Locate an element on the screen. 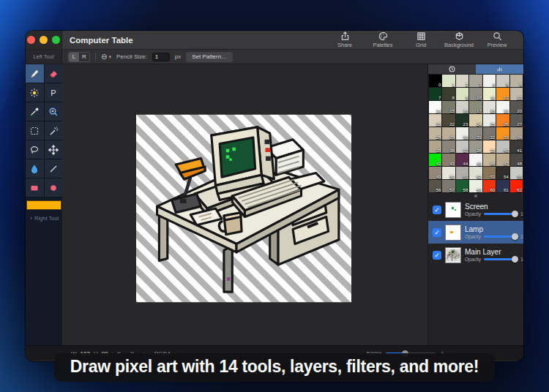  tab-recent-colors is located at coordinates (452, 69).